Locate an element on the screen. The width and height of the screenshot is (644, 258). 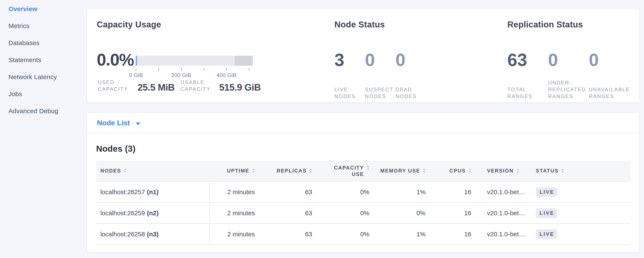
replication-status-section: Replication Status 63 TOTAL RANGES 0 UND… is located at coordinates (573, 56).